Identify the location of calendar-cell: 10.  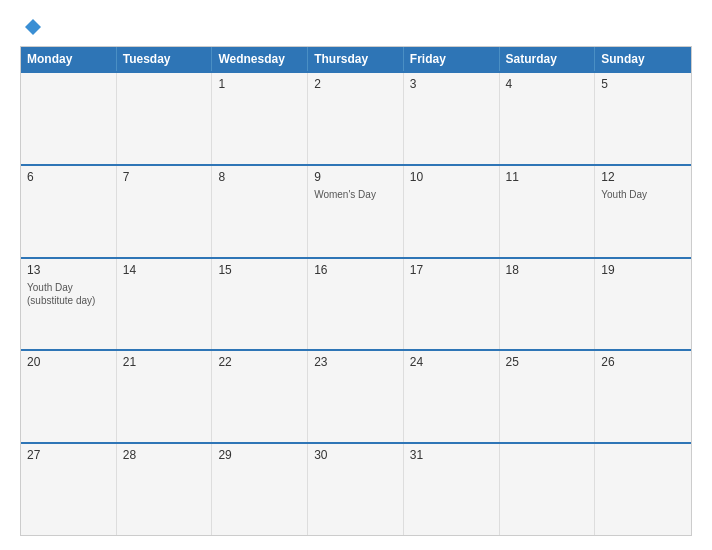
(452, 212).